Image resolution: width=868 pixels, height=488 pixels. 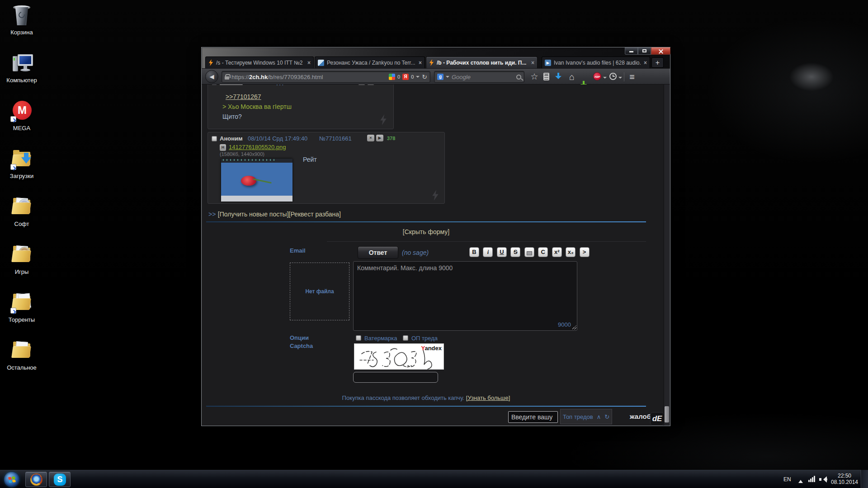 I want to click on adblock-dropdown-icon, so click(x=605, y=79).